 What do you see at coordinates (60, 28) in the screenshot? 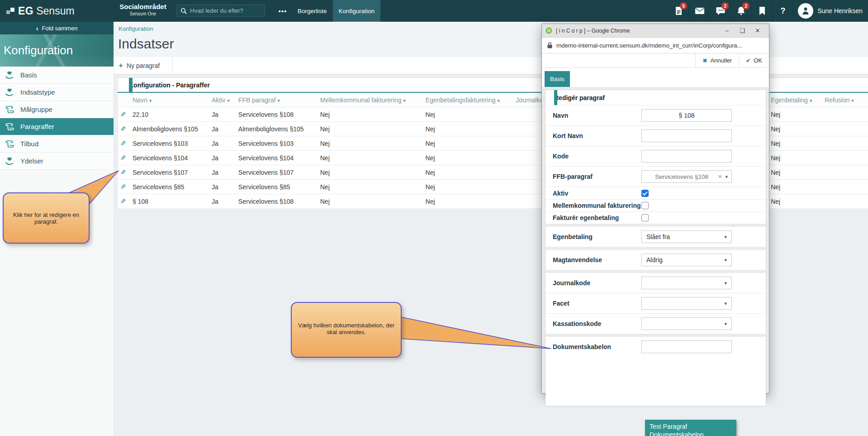
I see `collapse-label: Fold sammen` at bounding box center [60, 28].